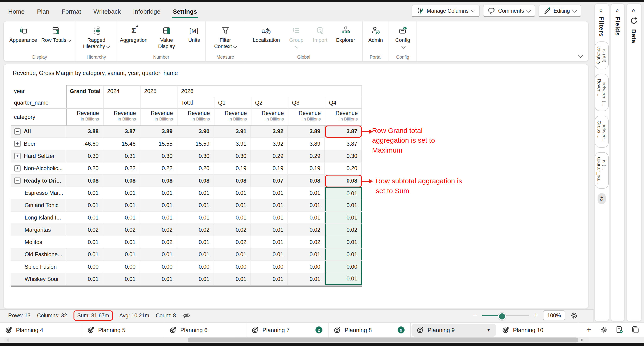 The image size is (644, 346). Describe the element at coordinates (38, 193) in the screenshot. I see `row-label-cell: Espresso Mar...` at that location.